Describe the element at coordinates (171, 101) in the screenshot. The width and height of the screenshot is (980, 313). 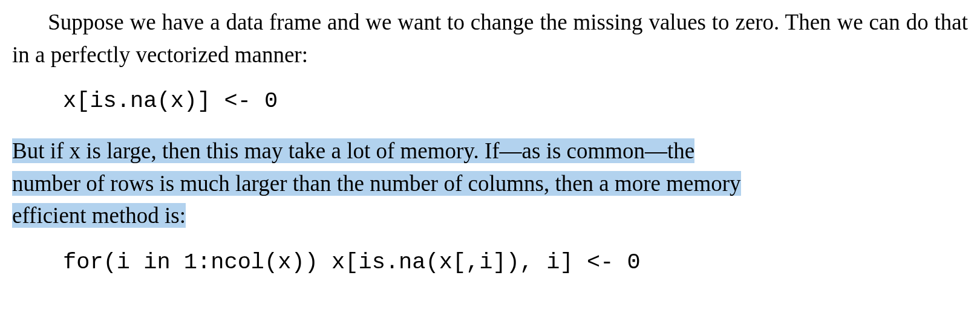
I see `code-1-text: x[is.na(x)] <- 0` at that location.